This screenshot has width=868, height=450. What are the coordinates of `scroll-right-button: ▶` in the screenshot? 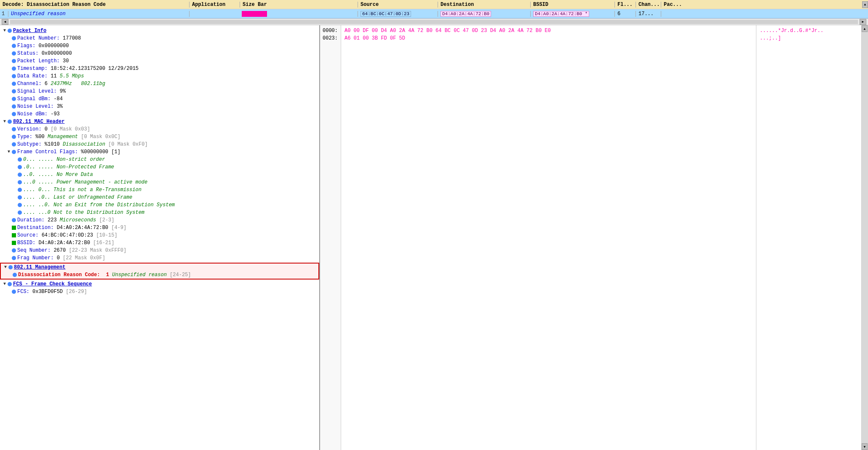 It's located at (863, 22).